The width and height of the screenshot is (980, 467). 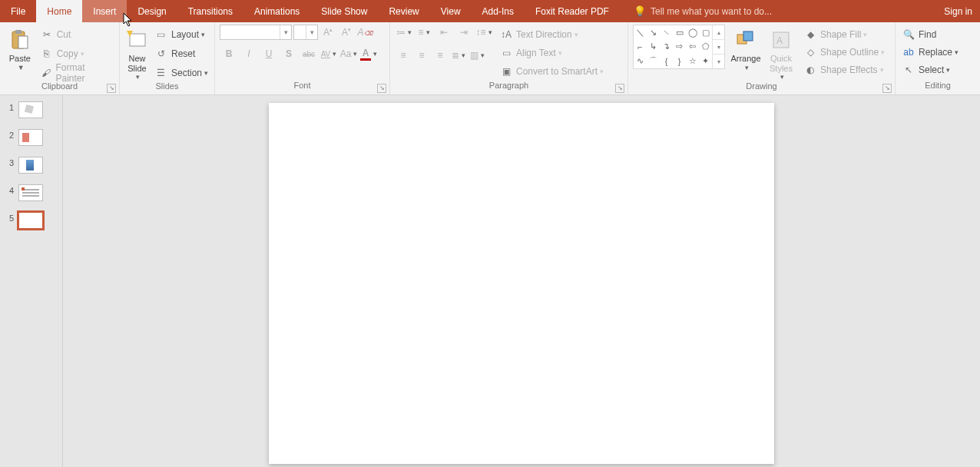 What do you see at coordinates (31, 220) in the screenshot?
I see `thumbnail-row-5: 5` at bounding box center [31, 220].